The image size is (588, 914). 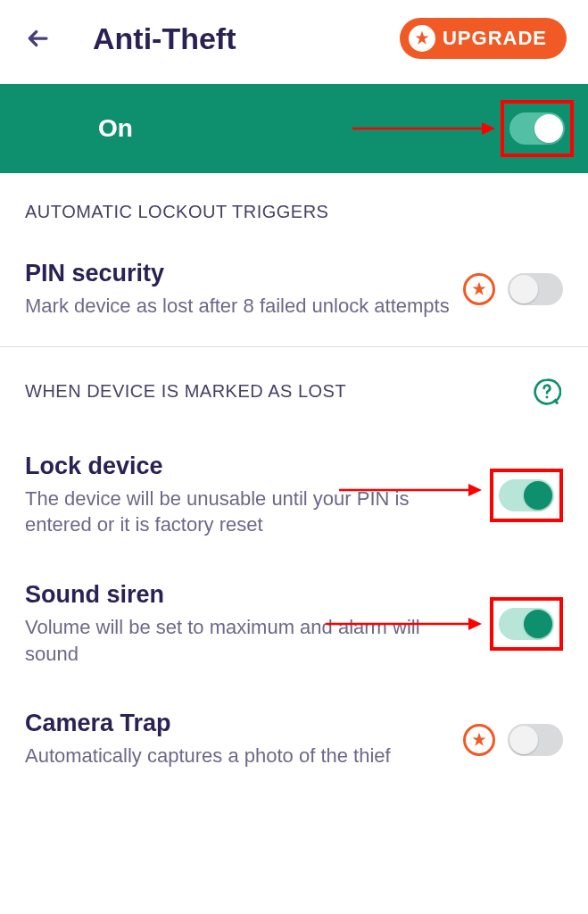 What do you see at coordinates (494, 38) in the screenshot?
I see `upgrade-label: UPGRADE` at bounding box center [494, 38].